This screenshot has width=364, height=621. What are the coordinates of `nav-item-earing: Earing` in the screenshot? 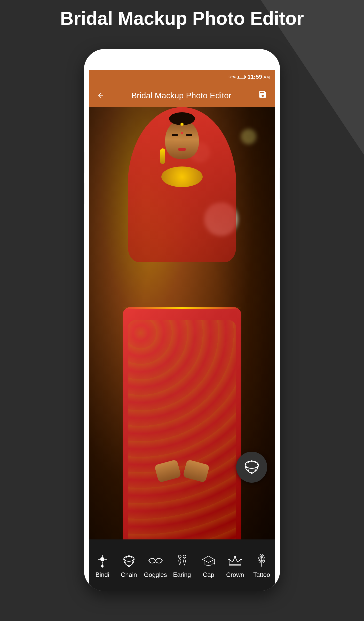 It's located at (182, 565).